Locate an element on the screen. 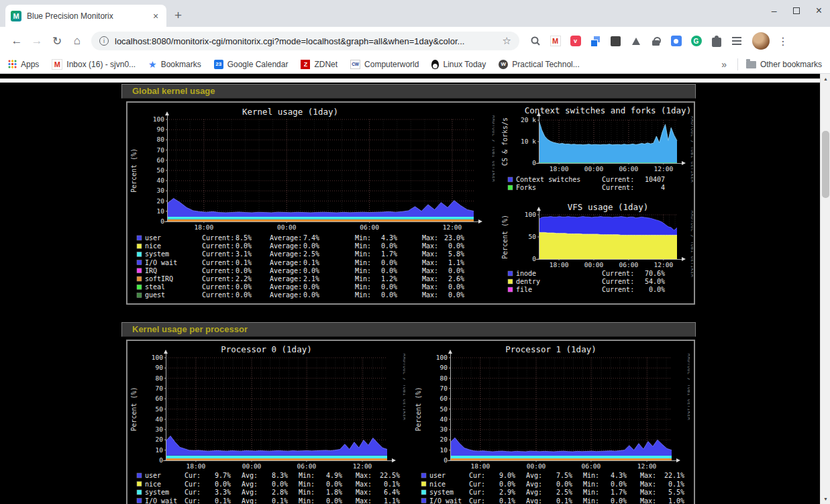 This screenshot has width=830, height=504. svg-text: 60 is located at coordinates (160, 399).